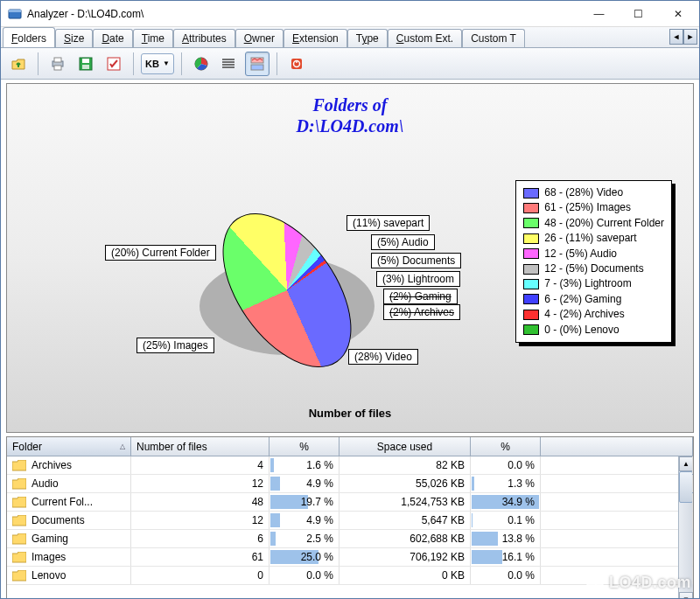  What do you see at coordinates (593, 331) in the screenshot?
I see `legend-item: 0 - (0%) Lenovo` at bounding box center [593, 331].